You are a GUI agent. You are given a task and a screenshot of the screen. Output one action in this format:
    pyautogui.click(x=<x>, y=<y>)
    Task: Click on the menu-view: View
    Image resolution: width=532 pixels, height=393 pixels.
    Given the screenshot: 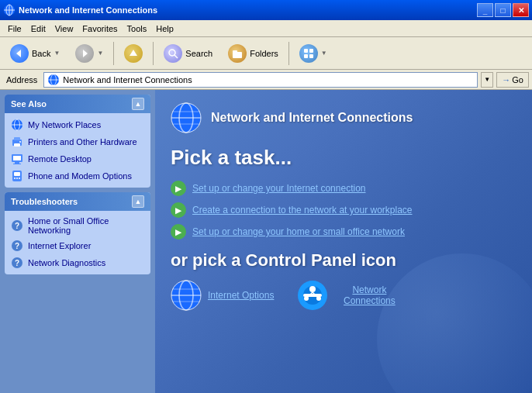 What is the action you would take?
    pyautogui.click(x=64, y=29)
    